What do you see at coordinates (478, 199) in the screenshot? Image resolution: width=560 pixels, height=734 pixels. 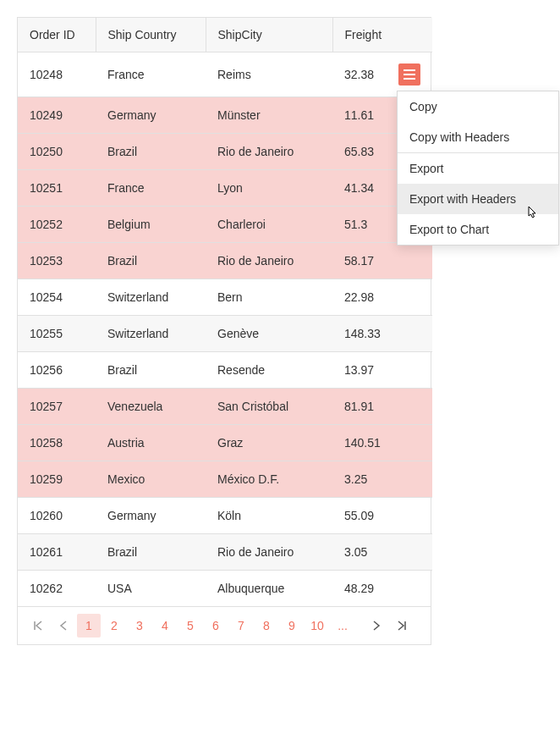 I see `context-menu-item: Export with Headers` at bounding box center [478, 199].